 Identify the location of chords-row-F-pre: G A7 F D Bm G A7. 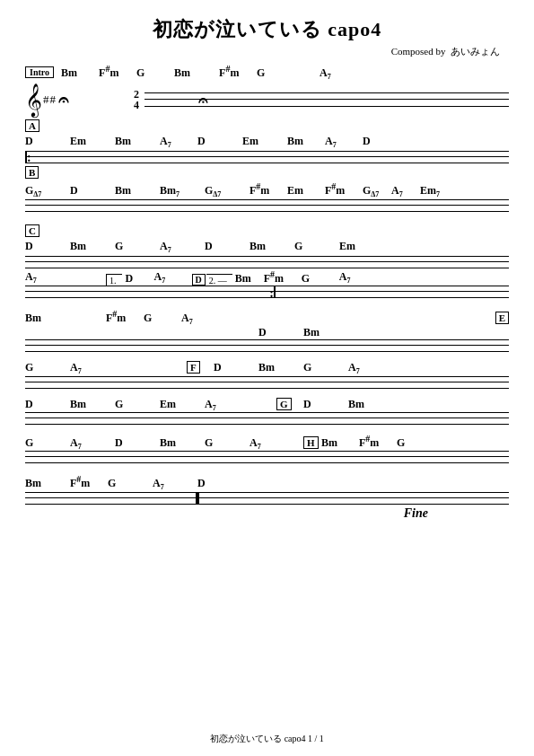
(267, 368).